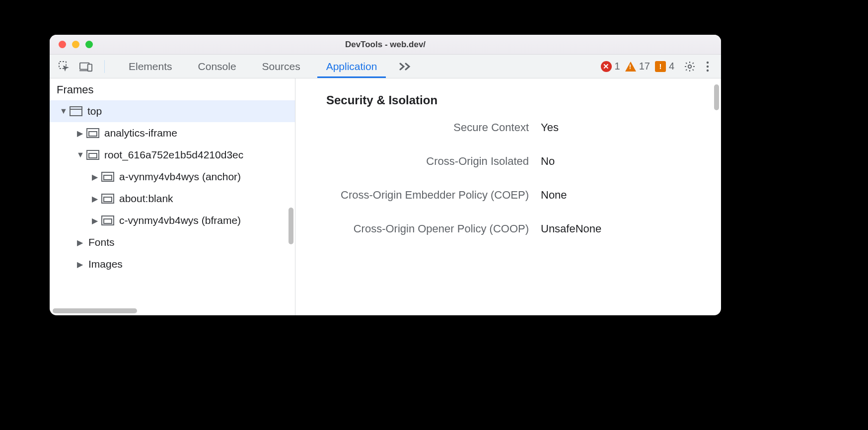  I want to click on sidebar-vertical-scrollbar, so click(291, 226).